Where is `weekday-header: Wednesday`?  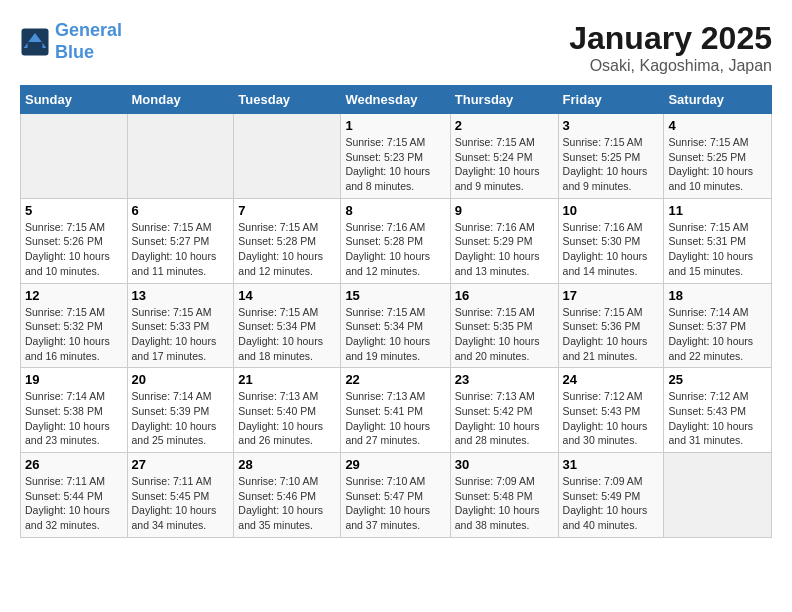 weekday-header: Wednesday is located at coordinates (396, 100).